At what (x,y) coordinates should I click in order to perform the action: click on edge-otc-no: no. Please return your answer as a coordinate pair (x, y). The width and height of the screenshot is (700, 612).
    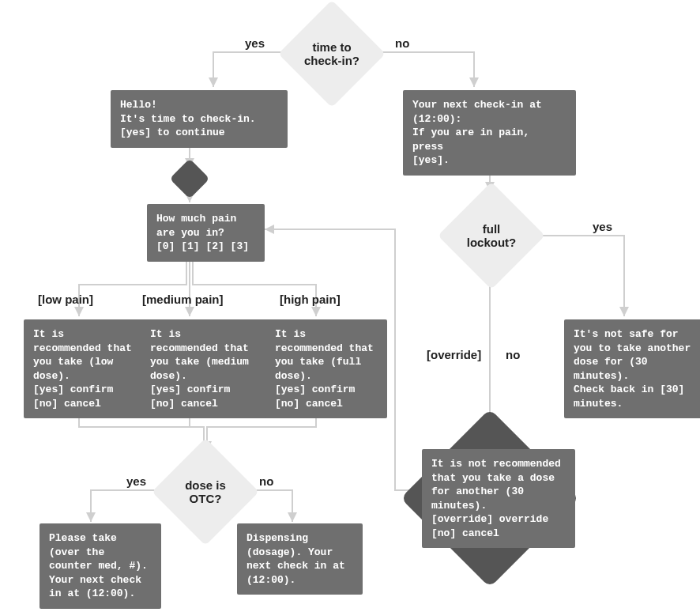
    Looking at the image, I should click on (266, 481).